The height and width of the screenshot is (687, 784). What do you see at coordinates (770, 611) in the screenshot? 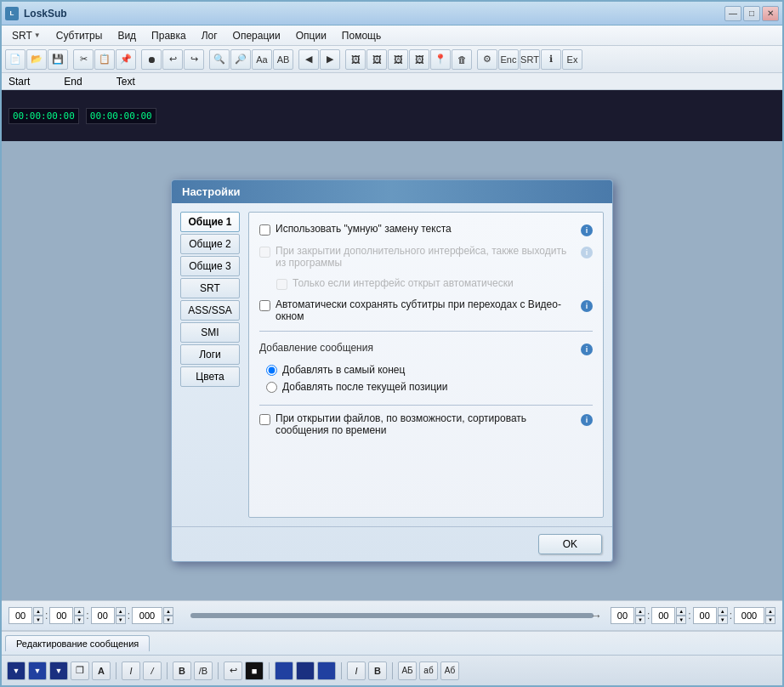
I see `spin-up-ms2: ▲` at bounding box center [770, 611].